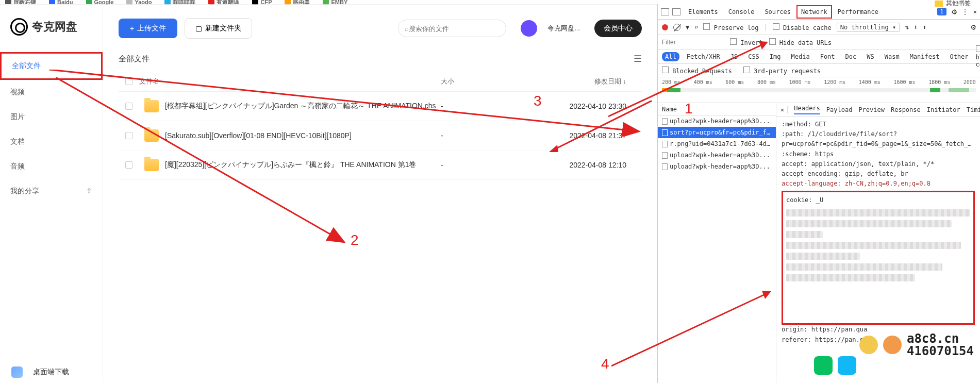 The image size is (980, 383). I want to click on upload-button: +上传文件, so click(148, 28).